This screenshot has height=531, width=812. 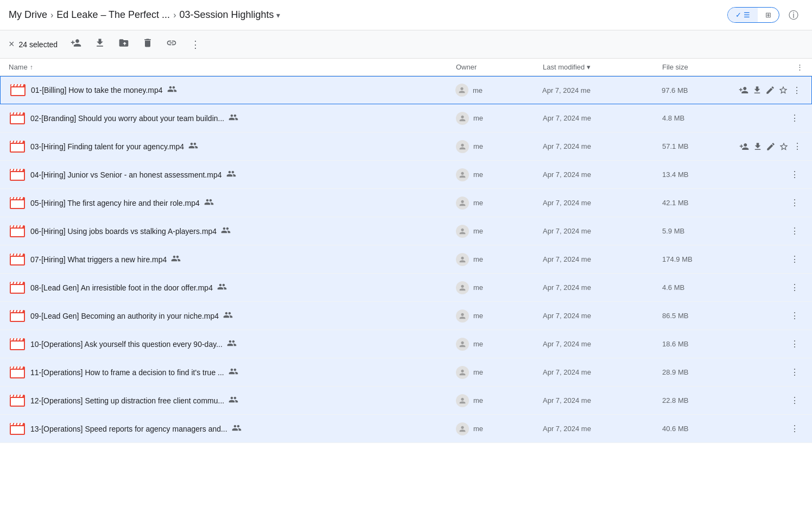 I want to click on table-row: 06-[Hiring] Using jobs boards vs stalkin…, so click(x=406, y=231).